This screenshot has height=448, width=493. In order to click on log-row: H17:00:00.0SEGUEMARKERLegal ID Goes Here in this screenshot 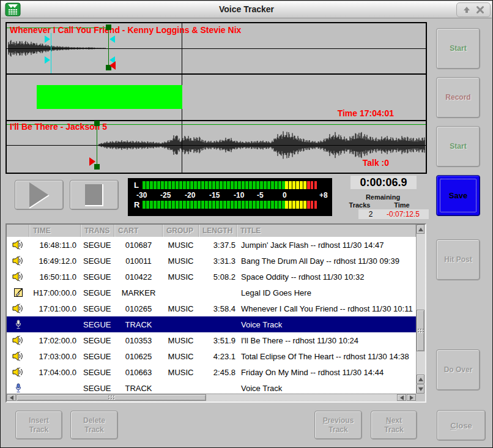, I will do `click(212, 293)`.